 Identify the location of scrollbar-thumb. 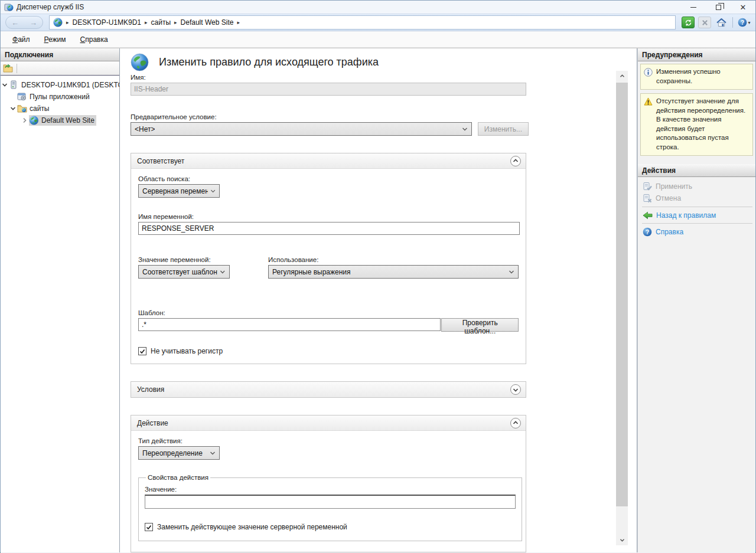
(622, 295).